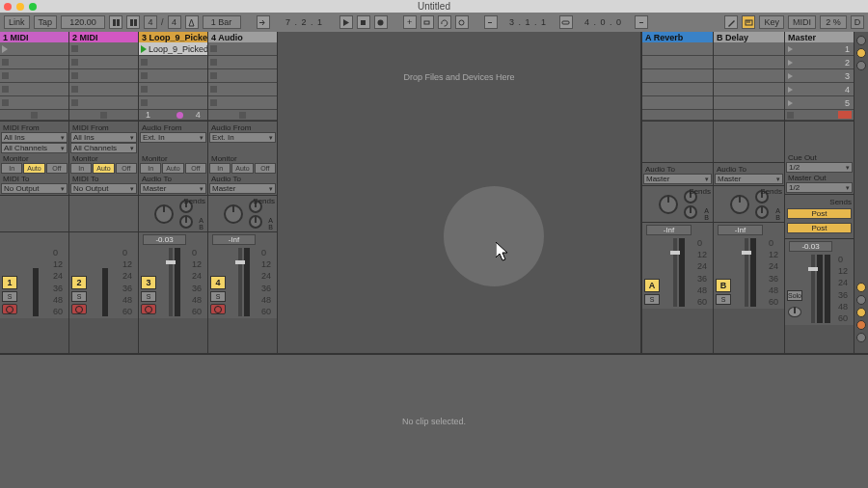 The height and width of the screenshot is (488, 868). I want to click on track-activator: B, so click(723, 285).